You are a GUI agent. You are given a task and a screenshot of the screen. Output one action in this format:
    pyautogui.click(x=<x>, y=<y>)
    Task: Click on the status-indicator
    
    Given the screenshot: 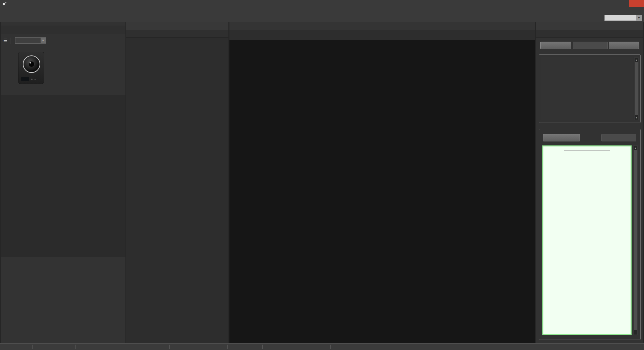 What is the action you would take?
    pyautogui.click(x=4, y=347)
    